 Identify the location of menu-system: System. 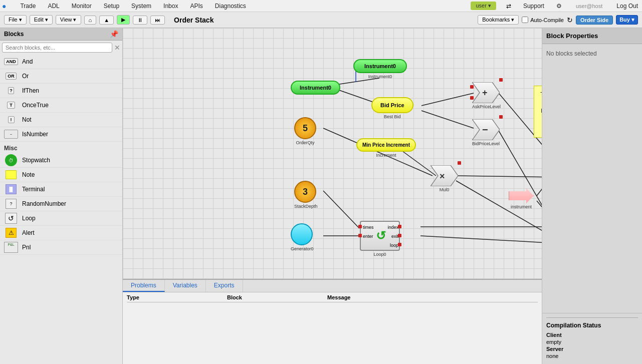
(141, 6).